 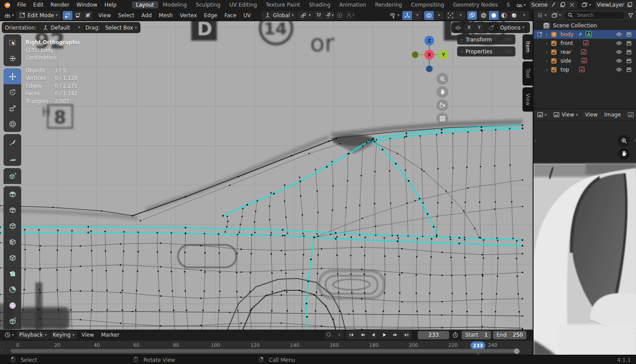 I want to click on orientation-default-dropdown: Default ▾, so click(x=61, y=28).